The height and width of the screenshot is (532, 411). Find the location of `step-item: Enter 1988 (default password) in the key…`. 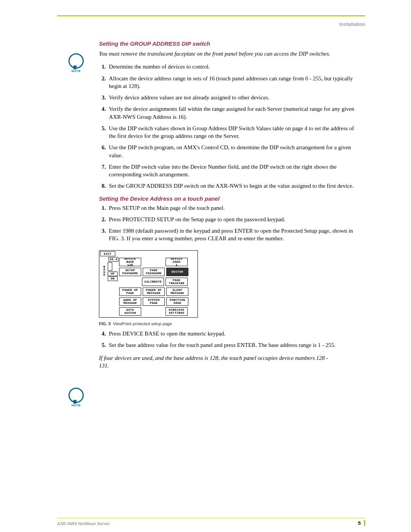

step-item: Enter 1988 (default password) in the key… is located at coordinates (234, 235).